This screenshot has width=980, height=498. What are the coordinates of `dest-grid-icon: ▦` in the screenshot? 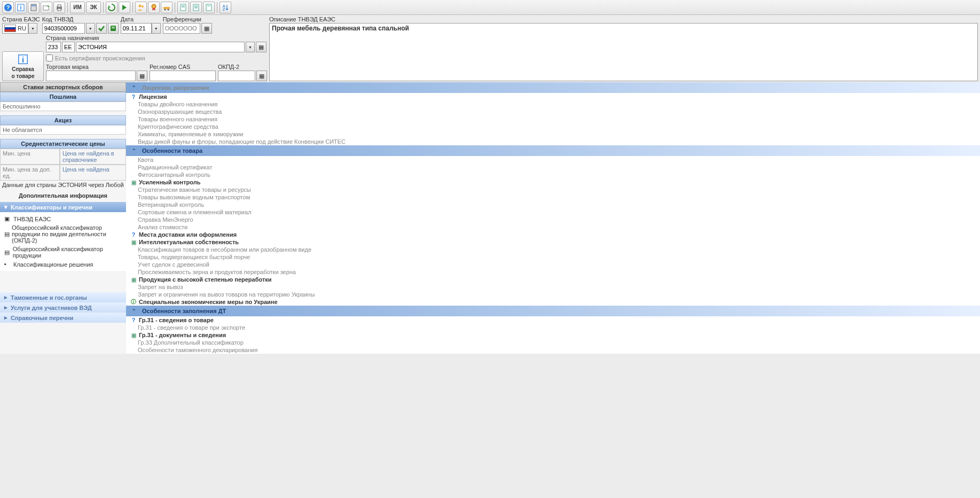 It's located at (261, 47).